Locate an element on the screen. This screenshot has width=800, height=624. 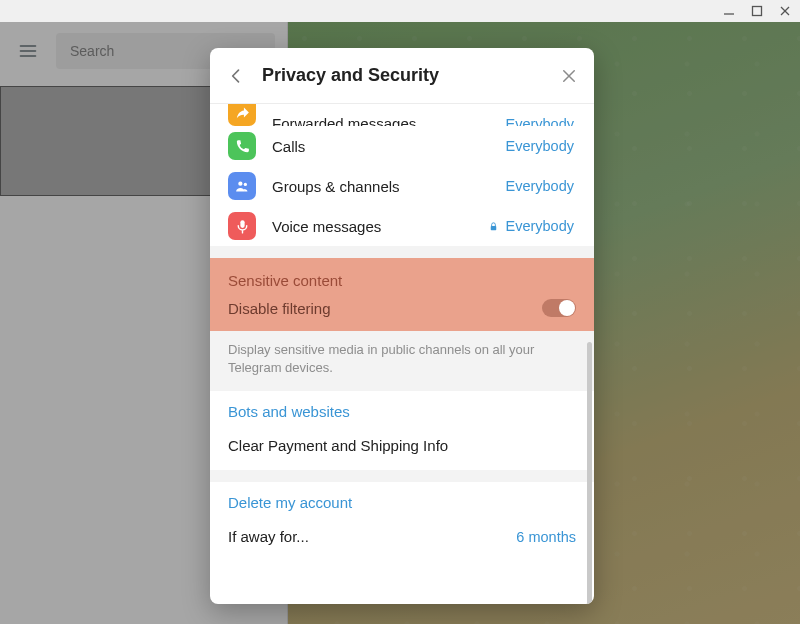
modal-header: Privacy and Security is located at coordinates (402, 76).